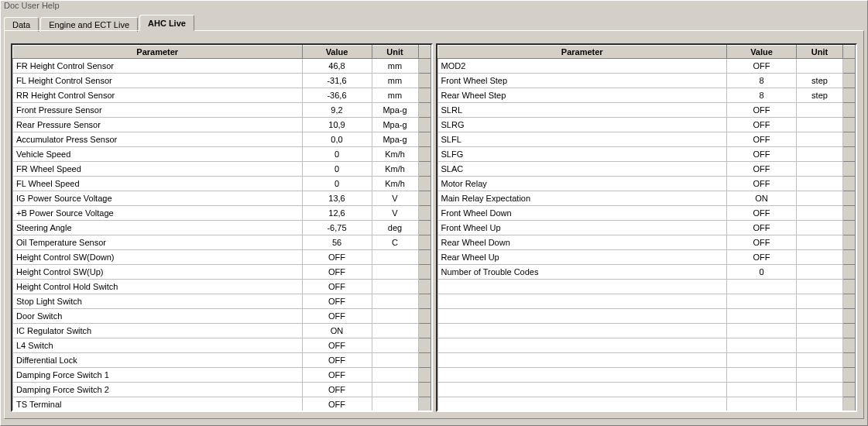 Image resolution: width=868 pixels, height=426 pixels. Describe the element at coordinates (222, 198) in the screenshot. I see `table-row: IG Power Source Voltage13,6V` at that location.